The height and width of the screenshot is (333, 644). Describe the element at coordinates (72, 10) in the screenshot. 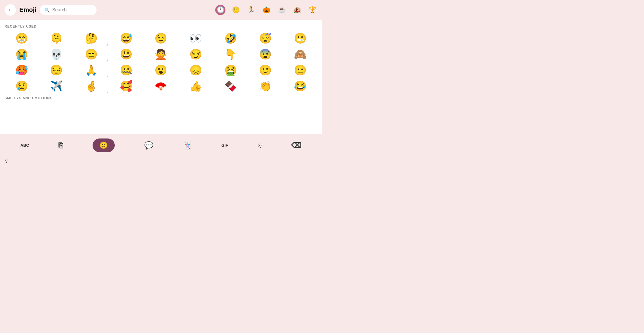

I see `search-input` at that location.